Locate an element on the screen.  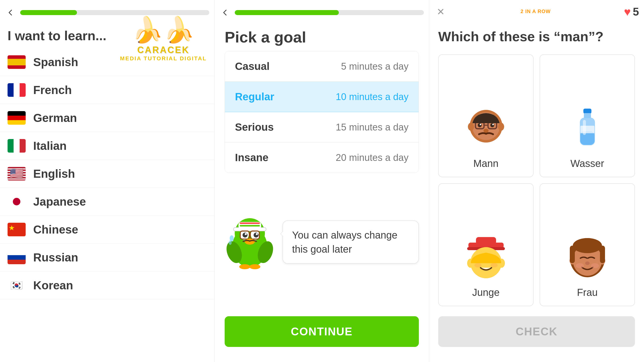
flag-italian is located at coordinates (17, 146).